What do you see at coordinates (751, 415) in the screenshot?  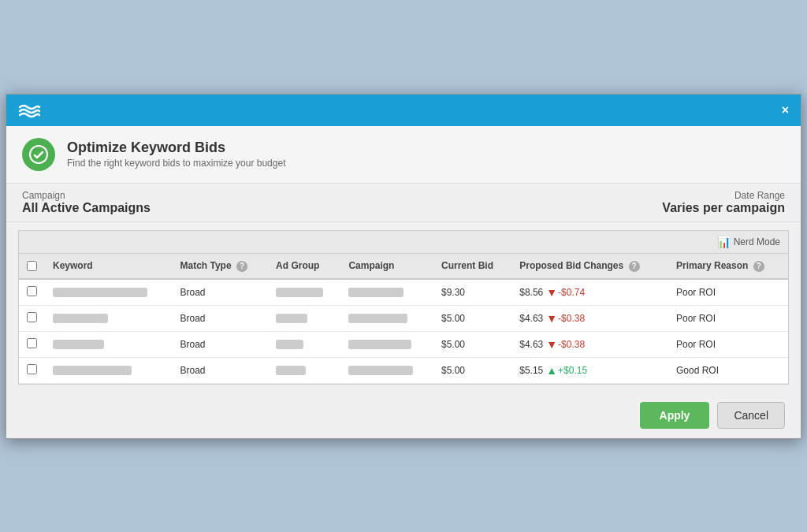 I see `cancel-button: Cancel` at bounding box center [751, 415].